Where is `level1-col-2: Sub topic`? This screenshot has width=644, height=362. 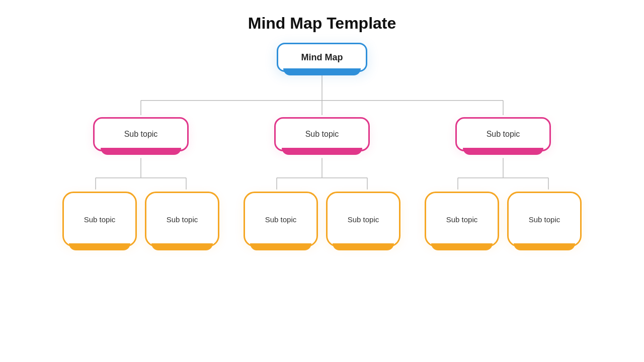
level1-col-2: Sub topic is located at coordinates (503, 134).